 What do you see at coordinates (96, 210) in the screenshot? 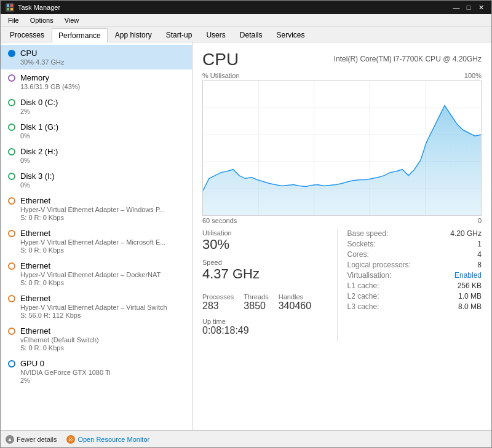
I see `eth1-desc: Hyper-V Virtual Ethernet Adapter – Windo…` at bounding box center [96, 210].